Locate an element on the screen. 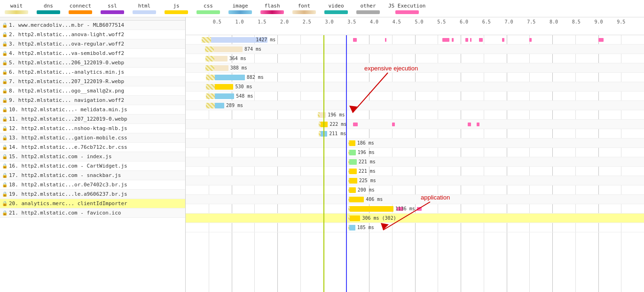 This screenshot has height=292, width=644. timing-label: 882 ms is located at coordinates (255, 77).